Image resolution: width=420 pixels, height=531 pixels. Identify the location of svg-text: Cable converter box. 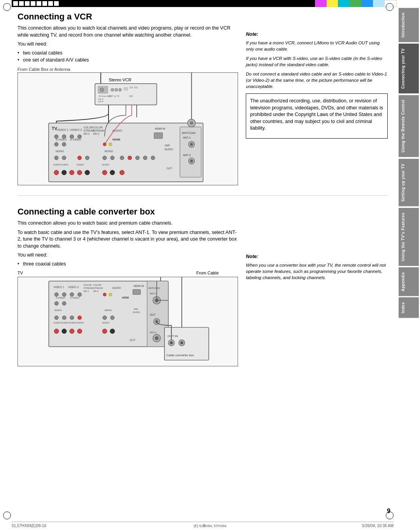
(180, 355).